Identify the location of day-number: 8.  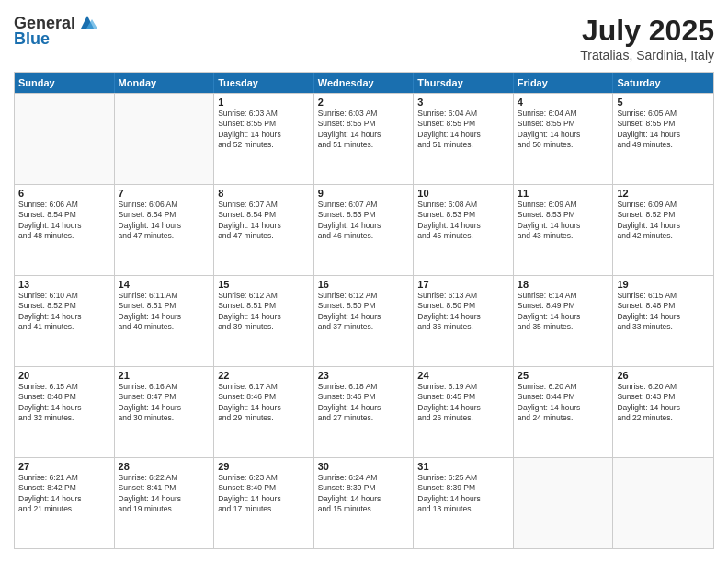
(264, 193).